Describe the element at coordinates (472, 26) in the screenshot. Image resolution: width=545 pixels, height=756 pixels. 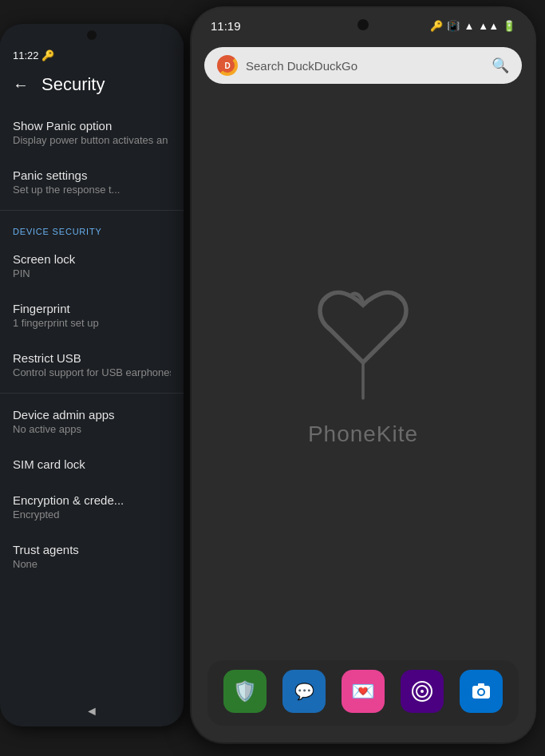
I see `front-status-icons: 🔑 📳 ▲ ▲▲ 🔋` at that location.